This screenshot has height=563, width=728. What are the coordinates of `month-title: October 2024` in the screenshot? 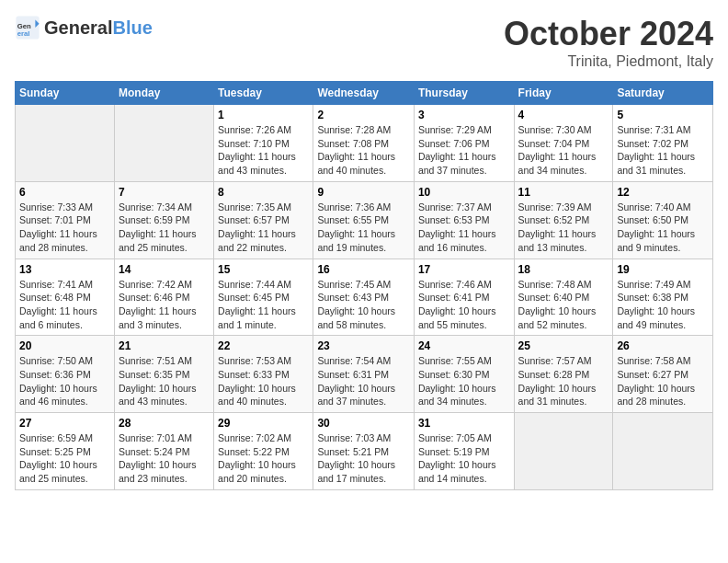 It's located at (609, 34).